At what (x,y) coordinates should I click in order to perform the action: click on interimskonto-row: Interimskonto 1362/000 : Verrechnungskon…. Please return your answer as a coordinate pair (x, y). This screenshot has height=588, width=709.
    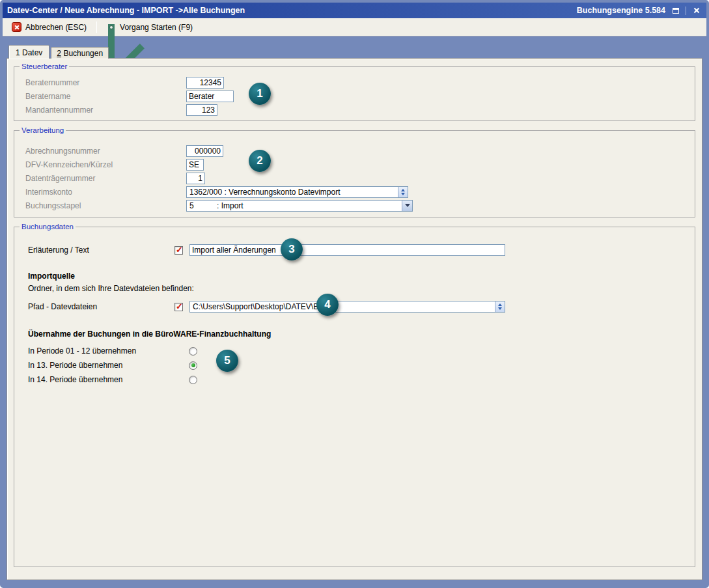
    Looking at the image, I should click on (354, 191).